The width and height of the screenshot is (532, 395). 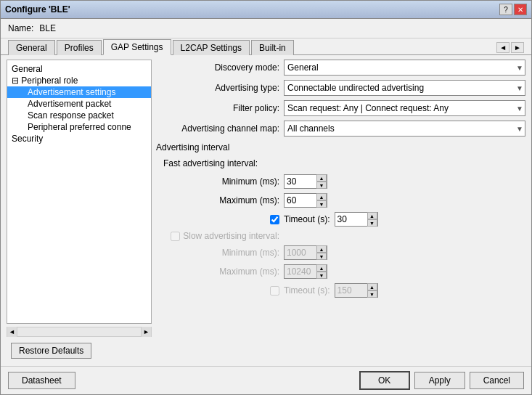 I want to click on title-bar: Configure 'BLE' ? ✕, so click(x=266, y=10).